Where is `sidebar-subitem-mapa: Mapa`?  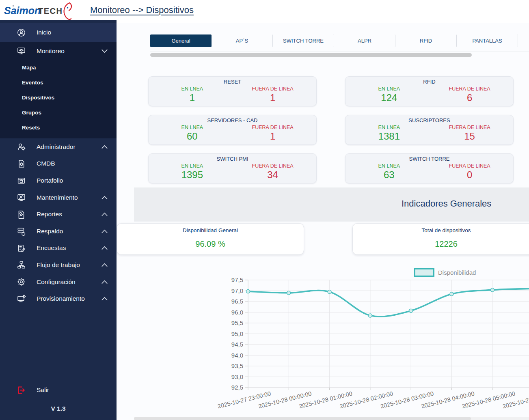
sidebar-subitem-mapa: Mapa is located at coordinates (58, 67).